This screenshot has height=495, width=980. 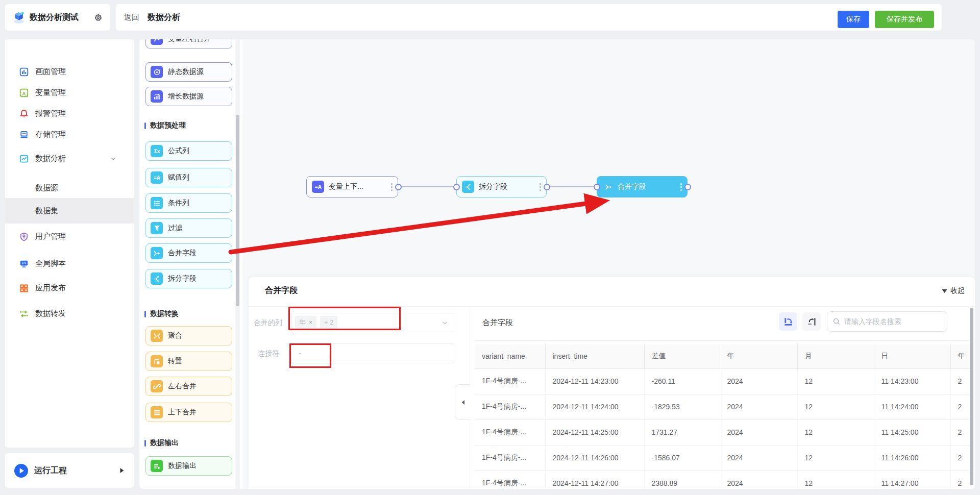 What do you see at coordinates (189, 151) in the screenshot?
I see `palette-item: Σx公式列` at bounding box center [189, 151].